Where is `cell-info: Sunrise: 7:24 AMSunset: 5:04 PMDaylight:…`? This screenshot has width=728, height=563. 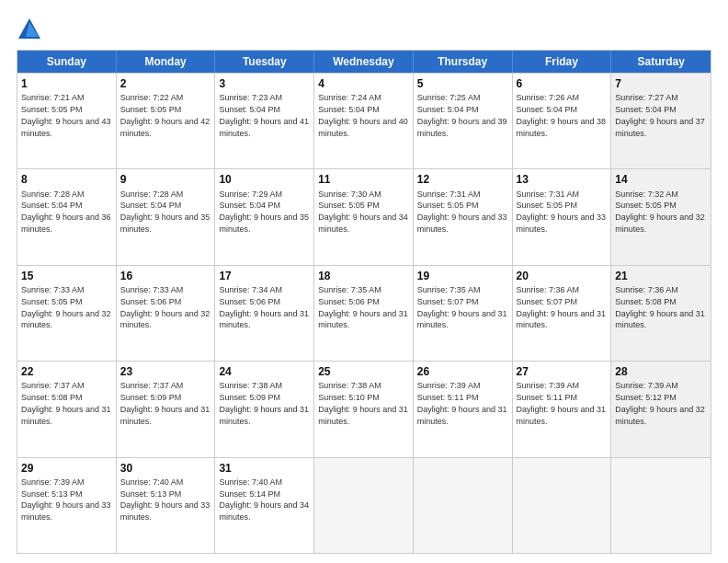
cell-info: Sunrise: 7:24 AMSunset: 5:04 PMDaylight:… is located at coordinates (363, 115).